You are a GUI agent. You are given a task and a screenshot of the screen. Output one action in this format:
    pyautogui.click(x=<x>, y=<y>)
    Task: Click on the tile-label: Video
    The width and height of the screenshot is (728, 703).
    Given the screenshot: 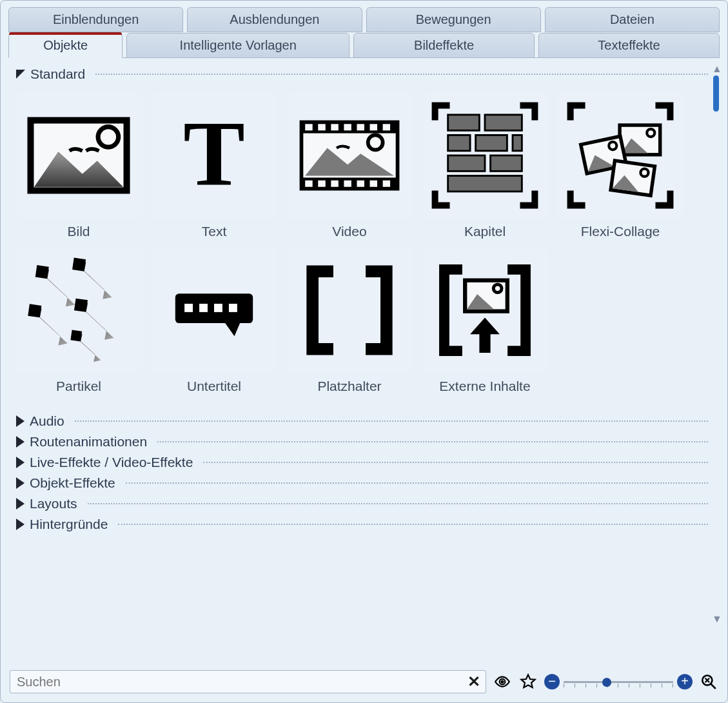 What is the action you would take?
    pyautogui.click(x=349, y=232)
    